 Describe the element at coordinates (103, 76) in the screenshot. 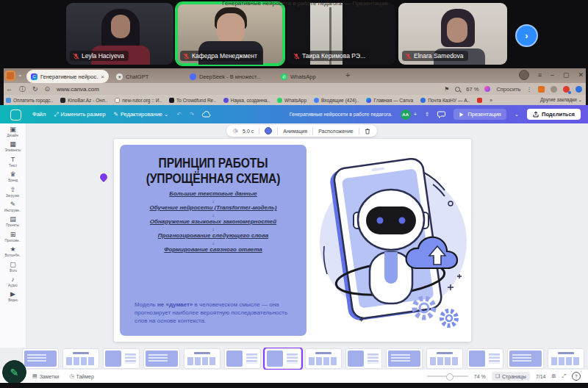

I see `tab-close-icon: ×` at that location.